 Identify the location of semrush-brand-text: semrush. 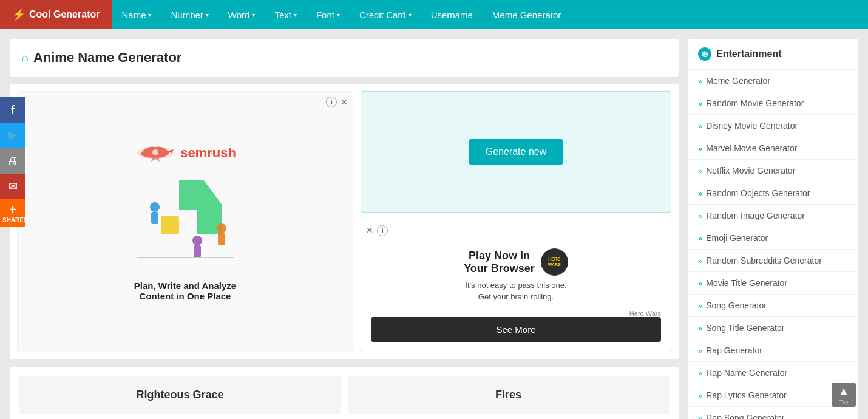
(208, 153).